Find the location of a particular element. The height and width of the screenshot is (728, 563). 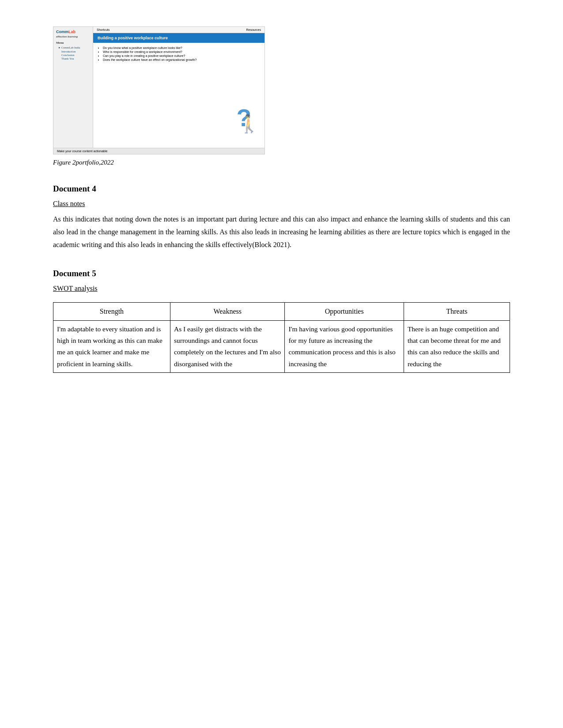

screenshot-footer: Make your course content actionable is located at coordinates (159, 151).